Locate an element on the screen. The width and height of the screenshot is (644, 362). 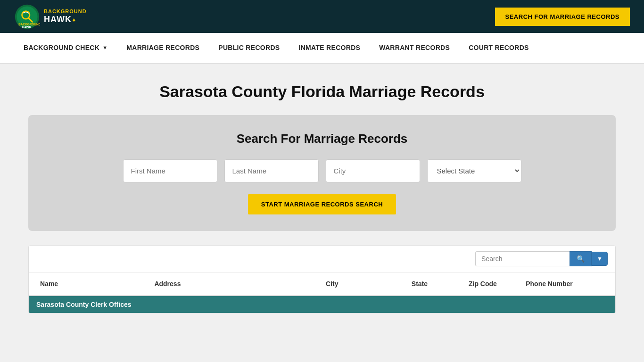
search-submit-button: START MARRIAGE RECORDS SEARCH is located at coordinates (322, 205).